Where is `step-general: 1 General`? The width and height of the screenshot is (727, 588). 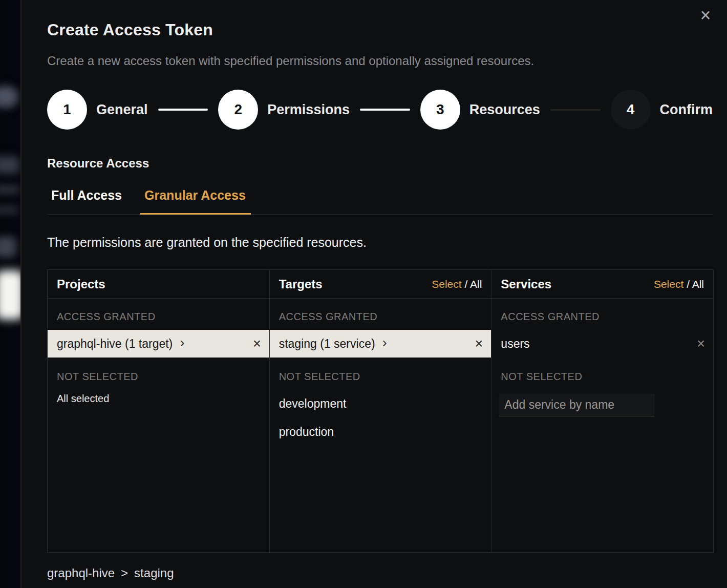 step-general: 1 General is located at coordinates (97, 110).